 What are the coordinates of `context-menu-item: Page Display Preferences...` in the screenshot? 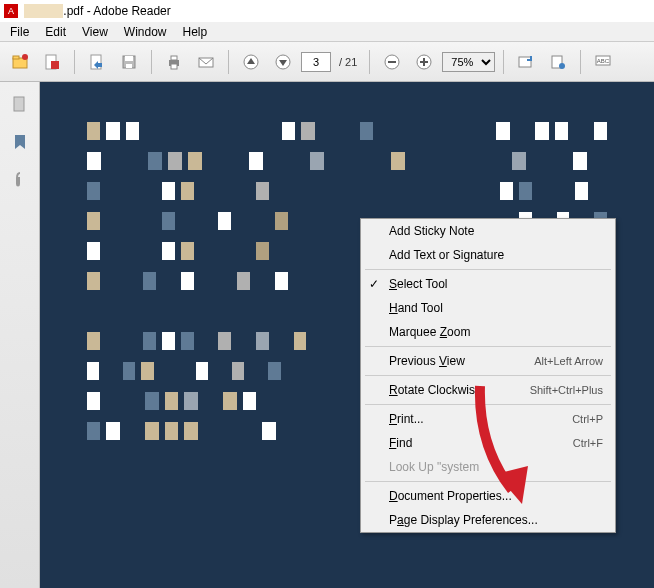 It's located at (488, 520).